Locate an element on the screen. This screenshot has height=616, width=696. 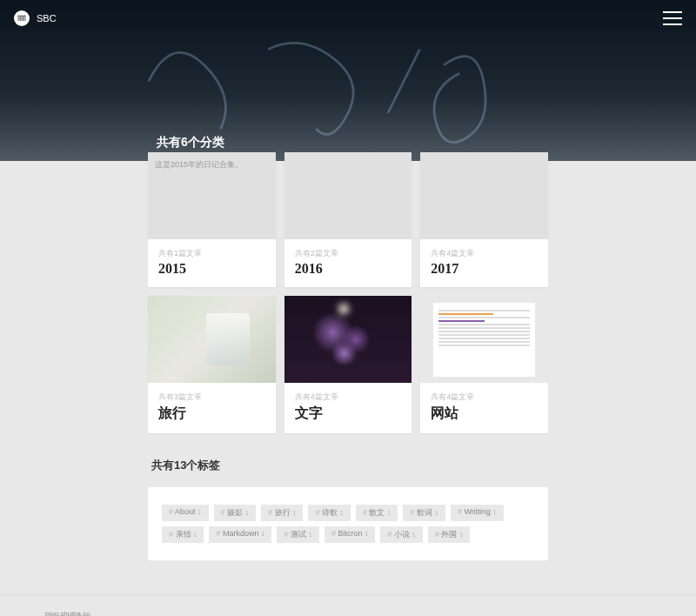
tag-item: # 旅行 1 is located at coordinates (282, 513).